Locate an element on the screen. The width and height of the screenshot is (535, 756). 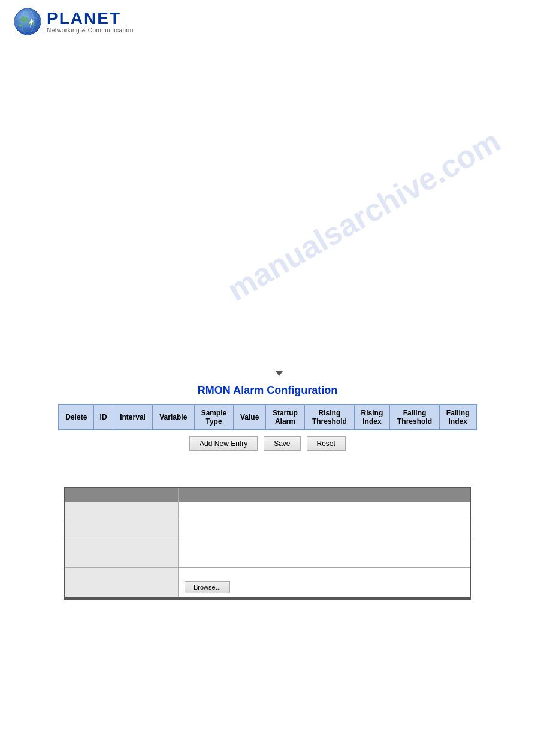
table-footer-row is located at coordinates (268, 599).